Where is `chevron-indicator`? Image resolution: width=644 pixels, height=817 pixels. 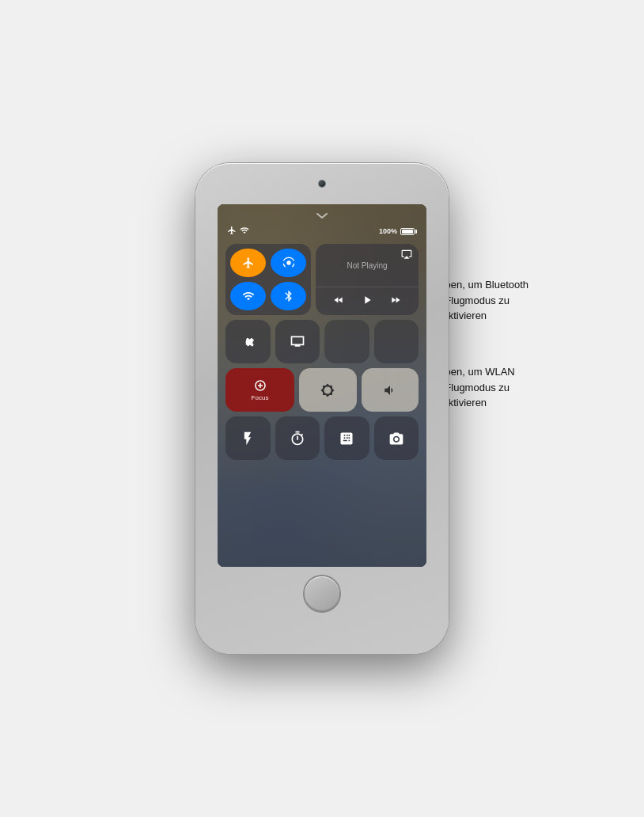
chevron-indicator is located at coordinates (322, 216).